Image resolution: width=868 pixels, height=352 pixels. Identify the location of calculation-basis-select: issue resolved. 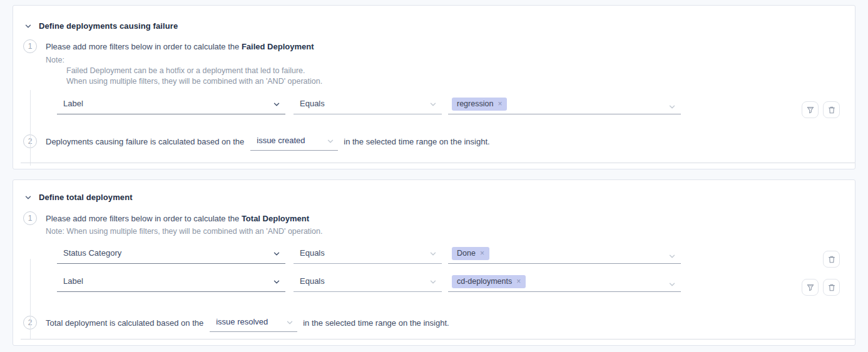
(253, 324).